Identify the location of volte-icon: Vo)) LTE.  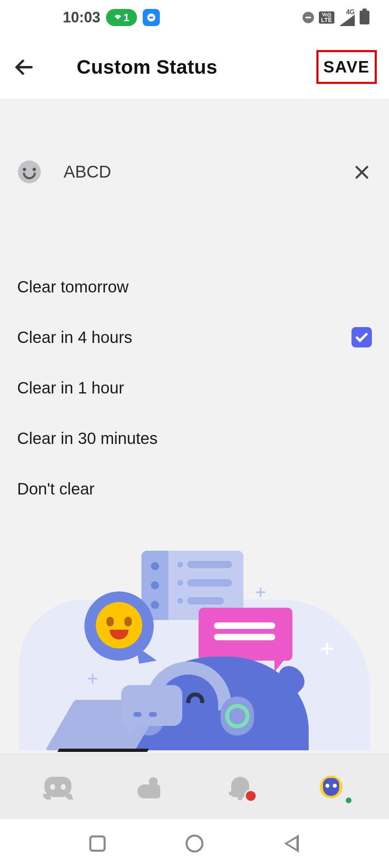
(327, 18).